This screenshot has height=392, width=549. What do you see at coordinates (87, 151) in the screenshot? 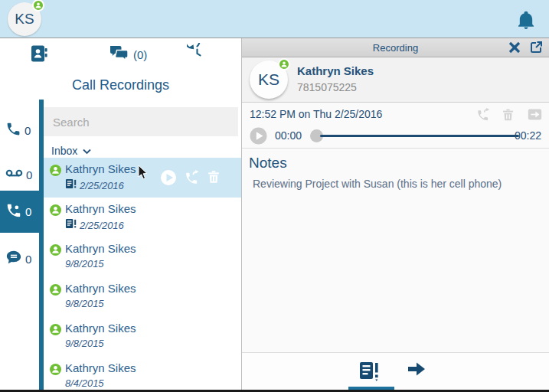
I see `chevron-down-icon` at bounding box center [87, 151].